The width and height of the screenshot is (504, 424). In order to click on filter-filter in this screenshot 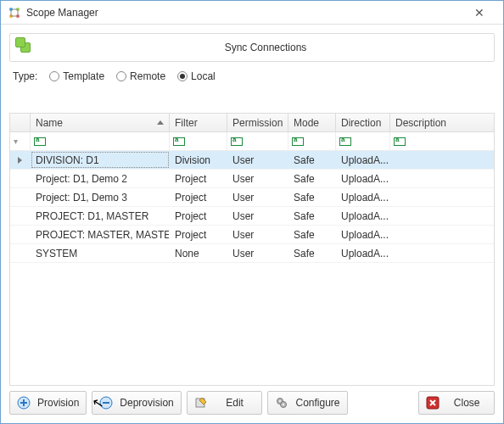, I will do `click(199, 141)`.